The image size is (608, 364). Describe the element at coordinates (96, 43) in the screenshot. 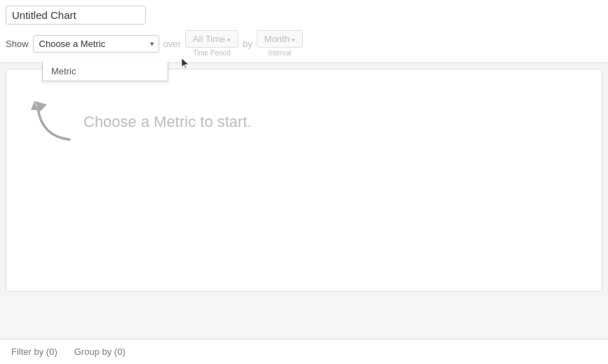

I see `metric-select: Choose a Metric` at that location.